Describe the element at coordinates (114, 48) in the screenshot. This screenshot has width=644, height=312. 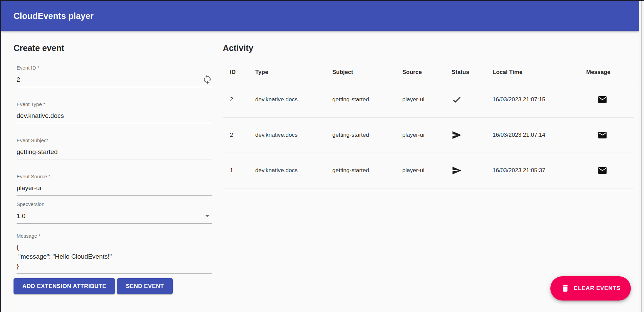
I see `create-event-heading: Create event` at that location.